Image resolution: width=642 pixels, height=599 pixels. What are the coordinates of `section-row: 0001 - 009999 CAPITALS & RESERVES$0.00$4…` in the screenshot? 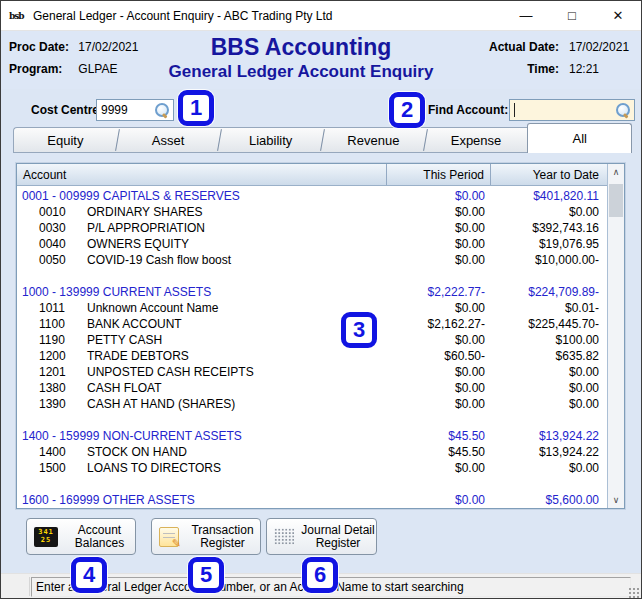 It's located at (312, 196).